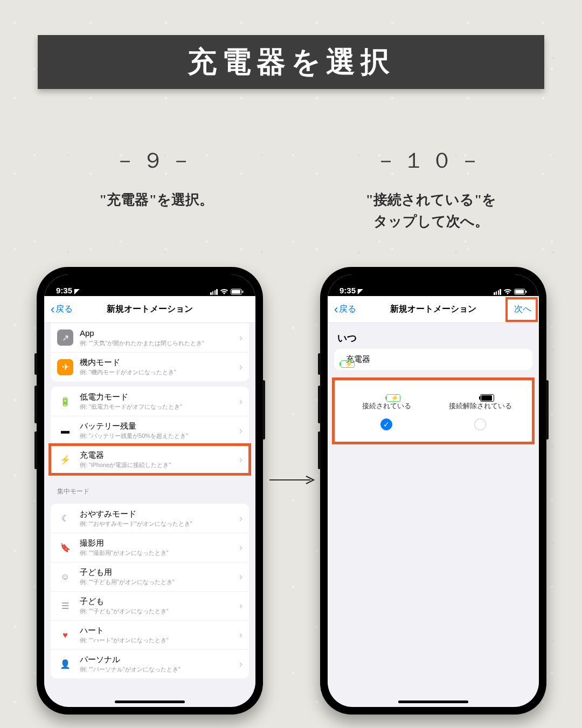 Image resolution: width=582 pixels, height=728 pixels. What do you see at coordinates (158, 606) in the screenshot?
I see `list-item-text: 子ども例: ""子ども"がオンになったとき"` at bounding box center [158, 606].